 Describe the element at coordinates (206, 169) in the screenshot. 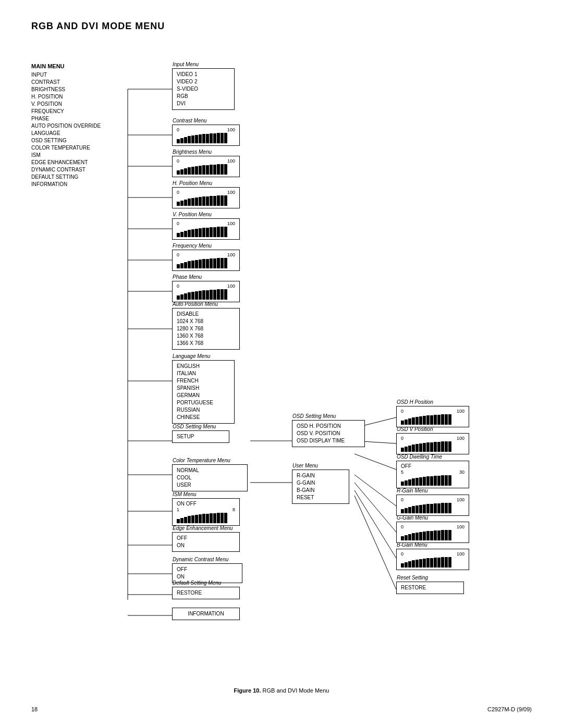

I see `brightness-bar` at that location.